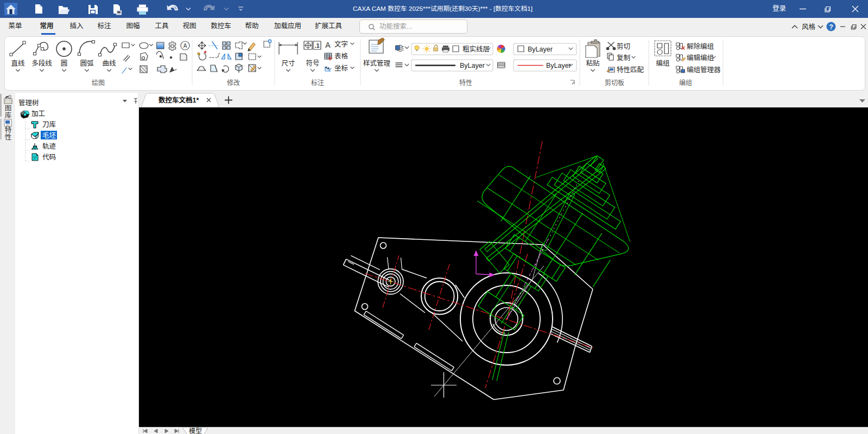  I want to click on svg-text: 编组管理器, so click(704, 69).